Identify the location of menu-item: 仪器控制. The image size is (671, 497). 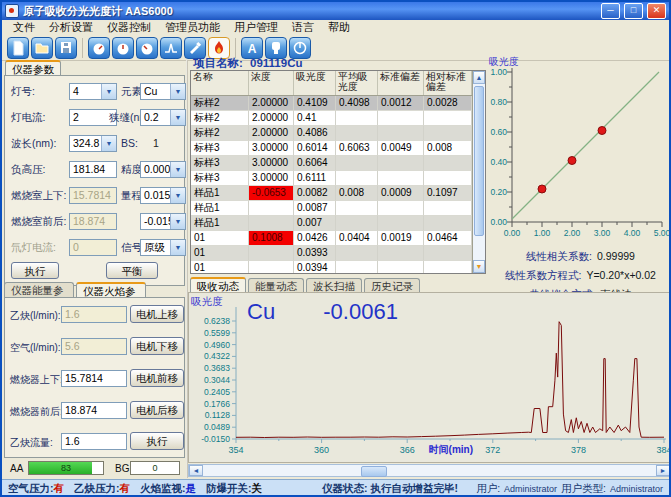
(129, 28).